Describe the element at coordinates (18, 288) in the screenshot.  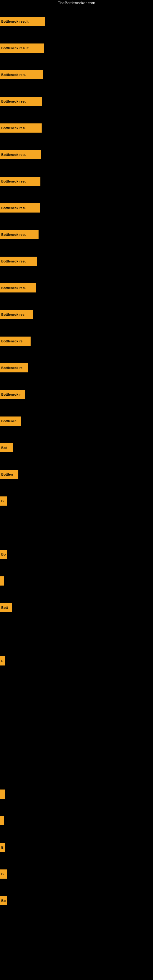
I see `bottleneck-bar-11: Bottleneck resu` at that location.